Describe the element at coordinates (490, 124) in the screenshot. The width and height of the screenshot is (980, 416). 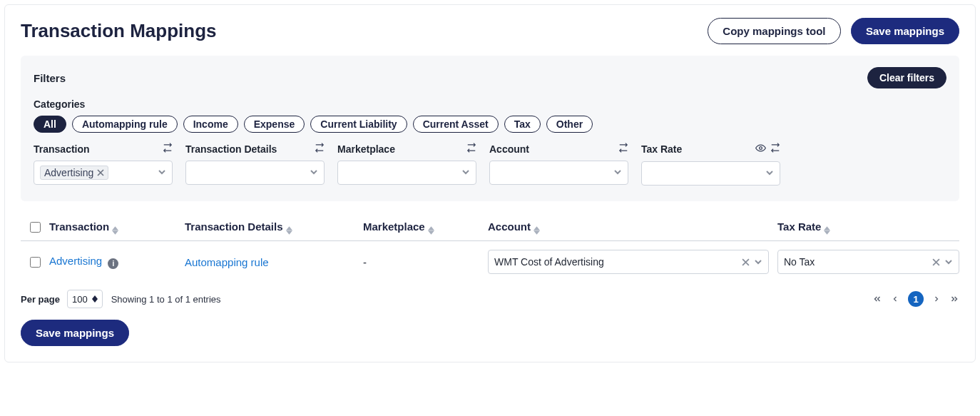
I see `category-chips: All Automapping rule Income Expense Curr…` at that location.